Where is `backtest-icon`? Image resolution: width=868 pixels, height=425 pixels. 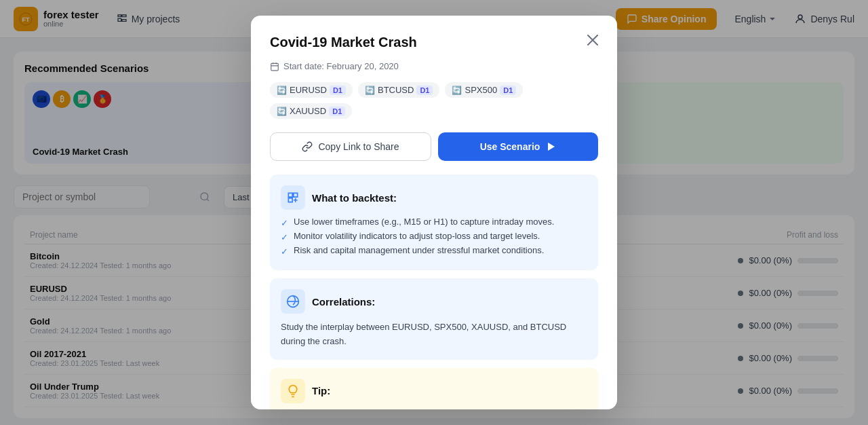
backtest-icon is located at coordinates (293, 198).